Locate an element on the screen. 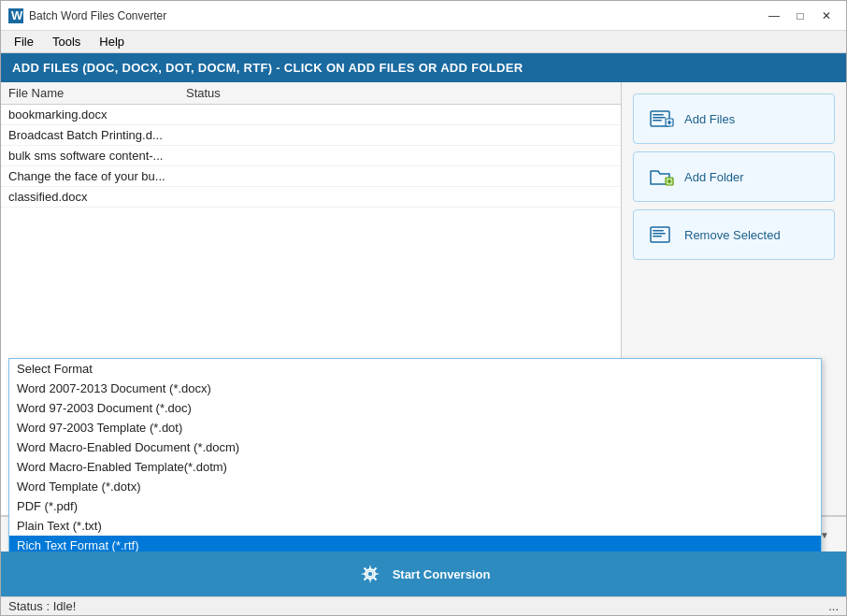 This screenshot has height=616, width=847. start-conversion-button: Start Conversion is located at coordinates (424, 574).